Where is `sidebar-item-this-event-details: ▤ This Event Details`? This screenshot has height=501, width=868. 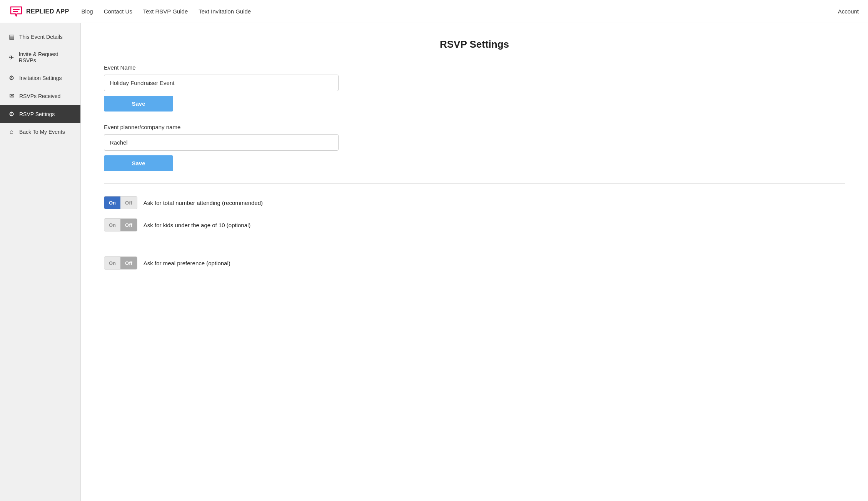 sidebar-item-this-event-details: ▤ This Event Details is located at coordinates (40, 37).